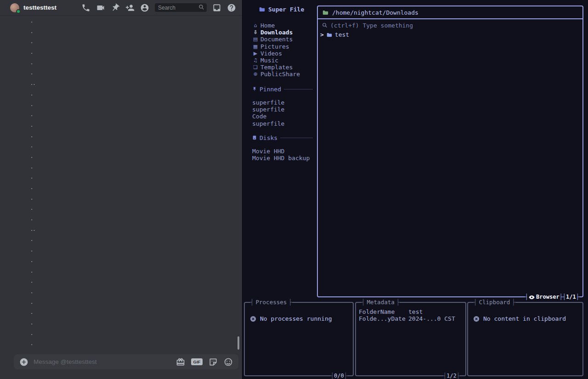 The image size is (588, 379). What do you see at coordinates (276, 32) in the screenshot?
I see `sidebar-item: ⇩ Downloads` at bounding box center [276, 32].